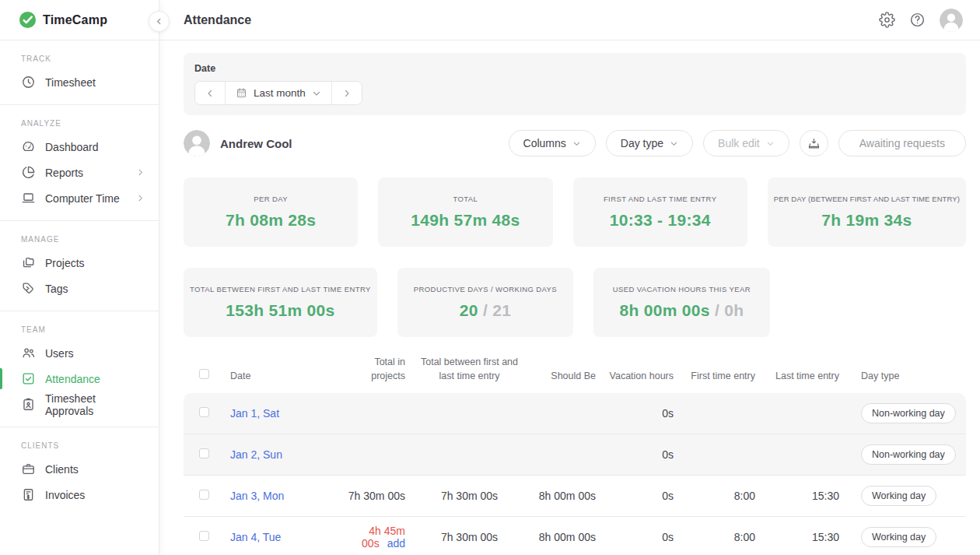 The image size is (980, 555). I want to click on stat-label: PER DAY (BETWEEN FIRST AND LAST TIME ENT…, so click(866, 199).